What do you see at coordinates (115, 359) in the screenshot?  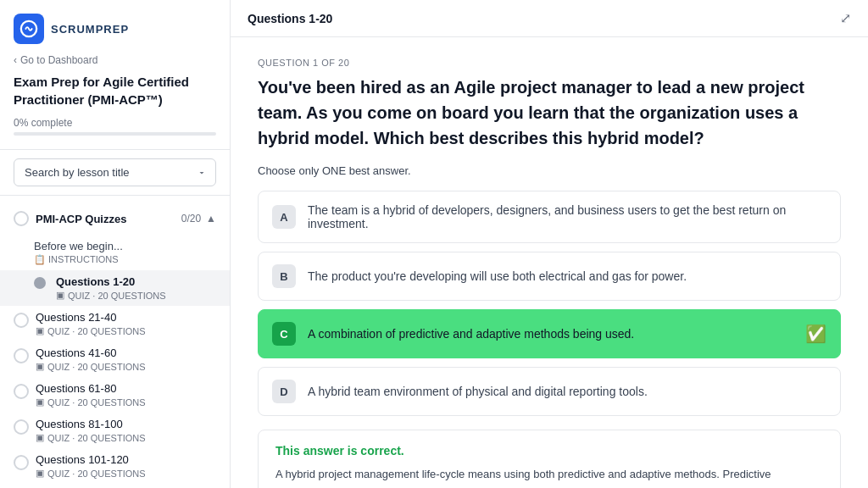 I see `list-item: Questions 41-60 ▣QUIZ · 20 QUESTIONS` at bounding box center [115, 359].